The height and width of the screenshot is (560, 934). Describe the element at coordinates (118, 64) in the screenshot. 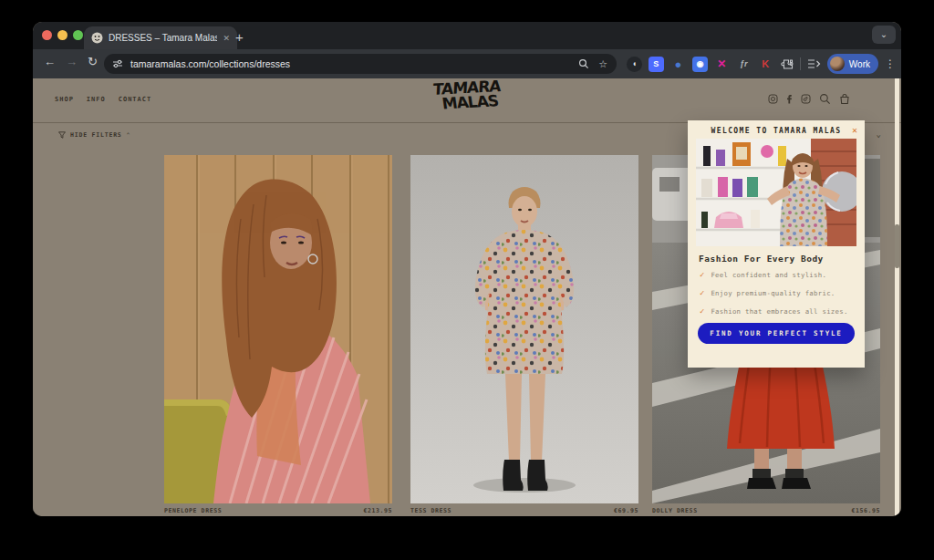

I see `site-settings-icon` at that location.